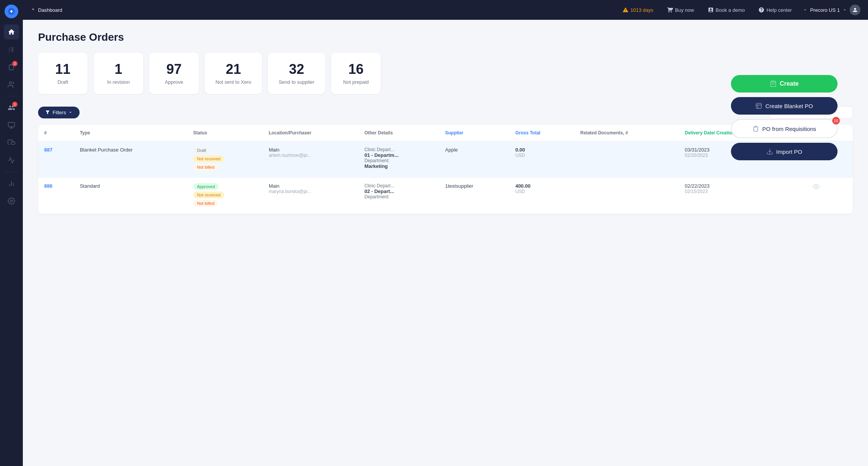 This screenshot has height=466, width=868. What do you see at coordinates (56, 196) in the screenshot?
I see `row-id: 886` at bounding box center [56, 196].